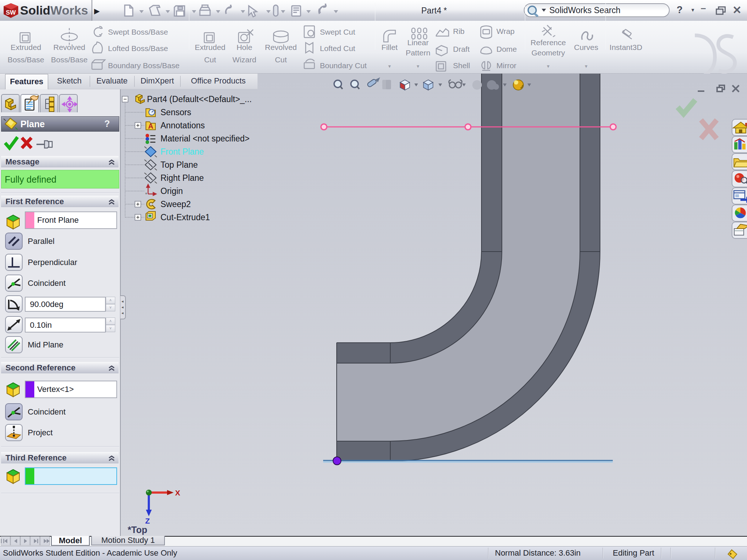  I want to click on svg-text: Annotations, so click(182, 125).